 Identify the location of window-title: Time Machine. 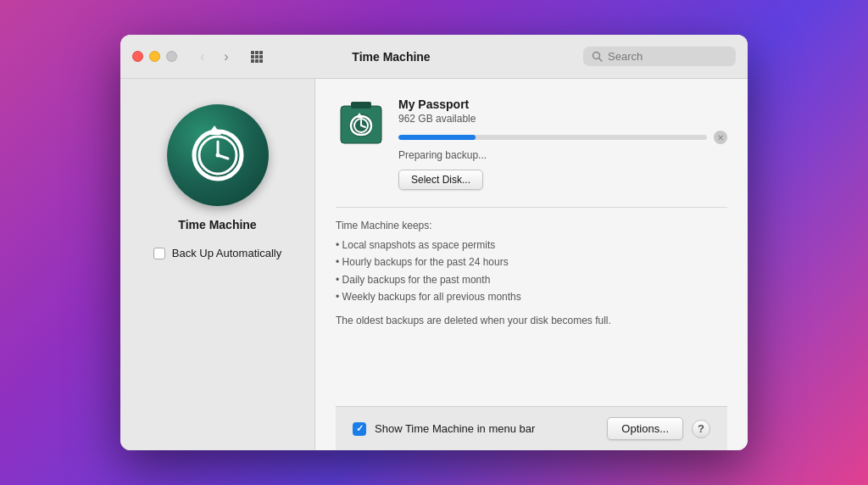
(392, 57).